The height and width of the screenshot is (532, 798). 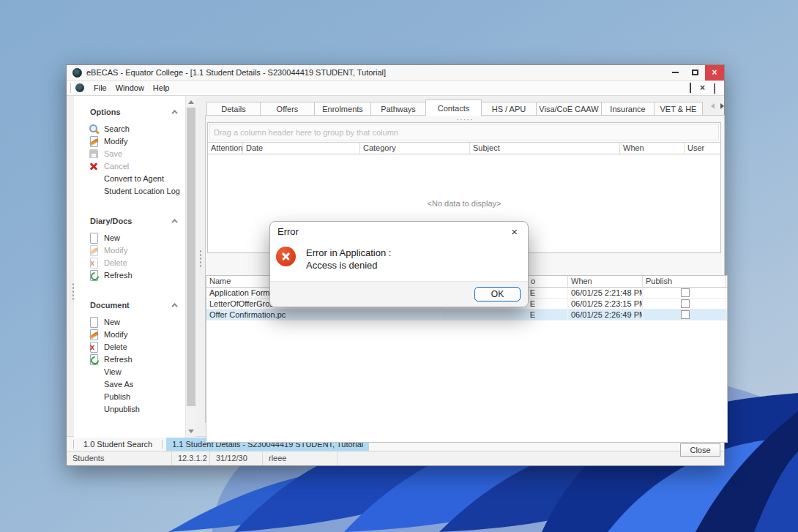 I want to click on sidebar-item-diary-modify: Modify, so click(x=130, y=250).